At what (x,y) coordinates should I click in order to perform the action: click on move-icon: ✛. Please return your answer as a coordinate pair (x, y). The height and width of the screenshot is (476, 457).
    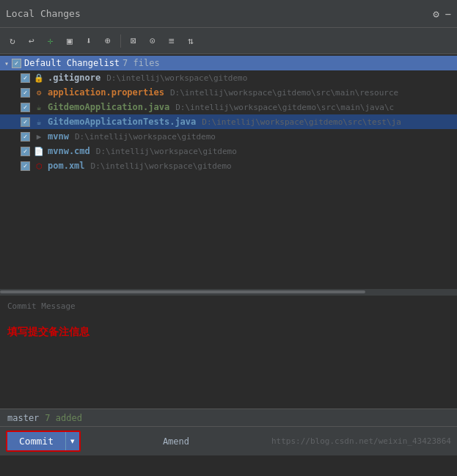
    Looking at the image, I should click on (51, 41).